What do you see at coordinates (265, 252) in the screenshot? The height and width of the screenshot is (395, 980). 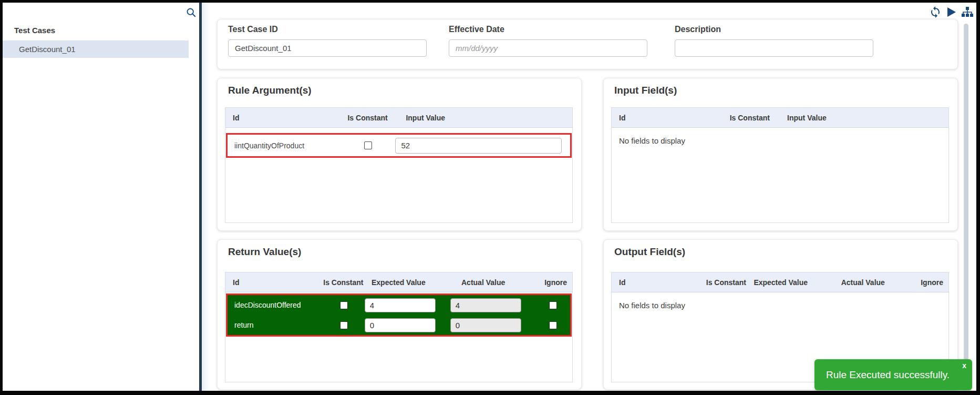 I see `return-values-title: Return Value(s)` at bounding box center [265, 252].